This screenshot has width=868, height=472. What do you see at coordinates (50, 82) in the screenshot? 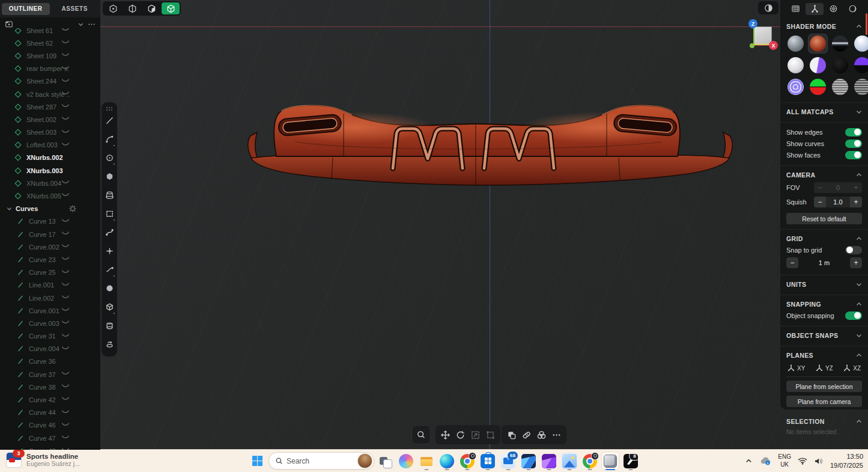
I see `outliner-item: Sheet 244` at bounding box center [50, 82].